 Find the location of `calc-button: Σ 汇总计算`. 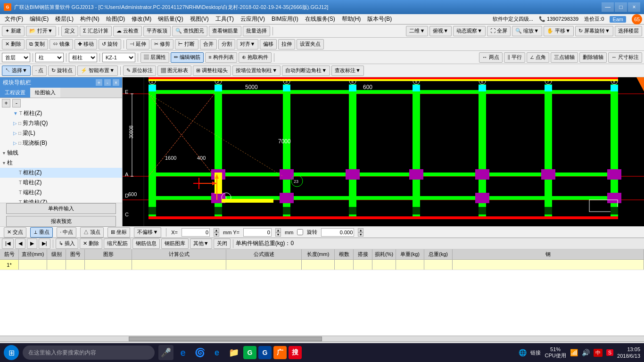

calc-button: Σ 汇总计算 is located at coordinates (96, 31).